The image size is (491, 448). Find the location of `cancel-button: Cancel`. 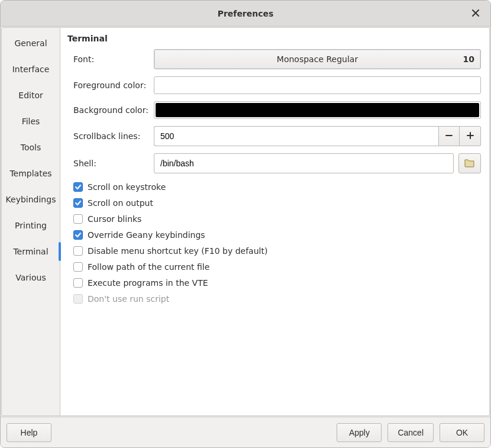

cancel-button: Cancel is located at coordinates (411, 433).